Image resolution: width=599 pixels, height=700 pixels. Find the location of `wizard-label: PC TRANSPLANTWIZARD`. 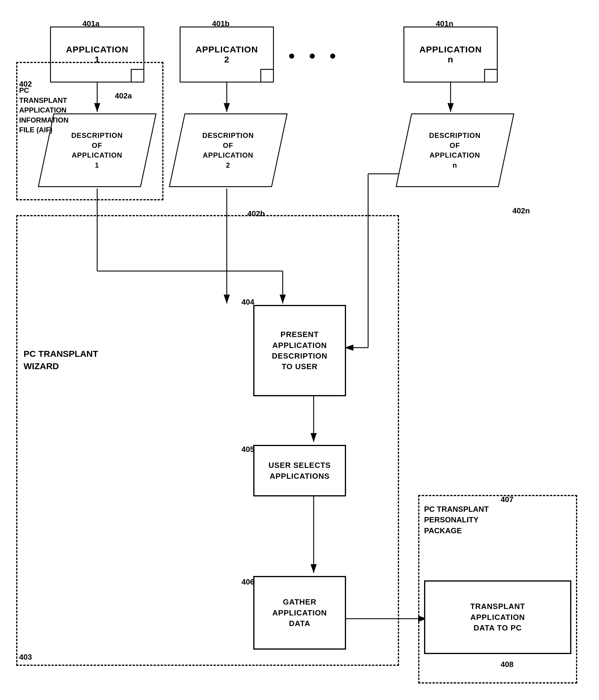

wizard-label: PC TRANSPLANTWIZARD is located at coordinates (61, 360).